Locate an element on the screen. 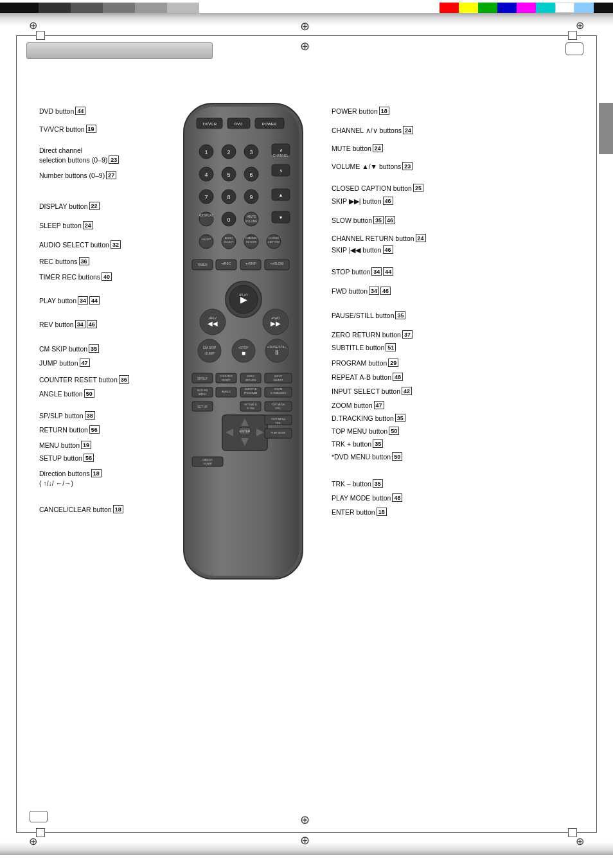 The height and width of the screenshot is (868, 613). svg-text: TV/VCR is located at coordinates (209, 124).